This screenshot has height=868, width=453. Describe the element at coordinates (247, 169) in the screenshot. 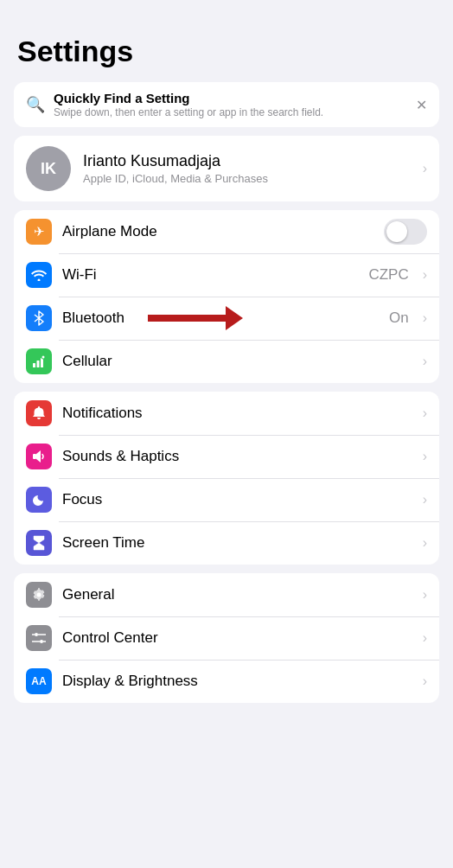

I see `profile-info: Irianto Kusumadjaja Apple ID, iCloud, Me…` at that location.